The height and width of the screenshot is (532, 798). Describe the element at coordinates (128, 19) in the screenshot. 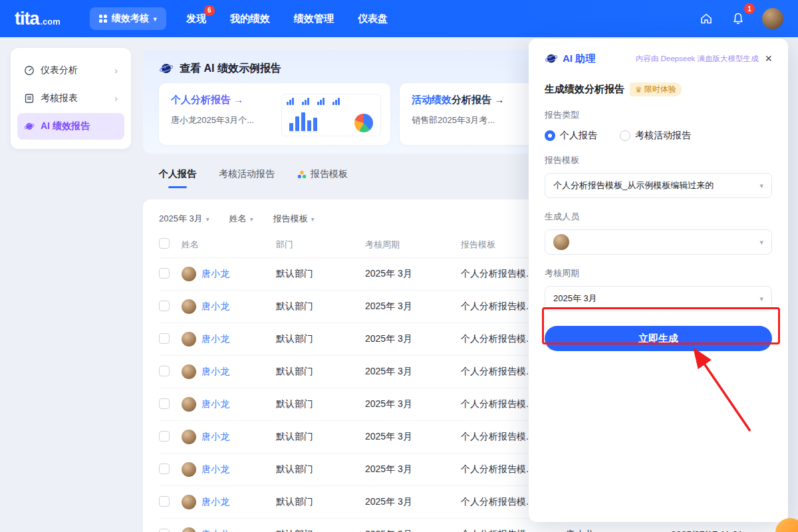

I see `app-switcher-button: 绩效考核 ▾` at that location.